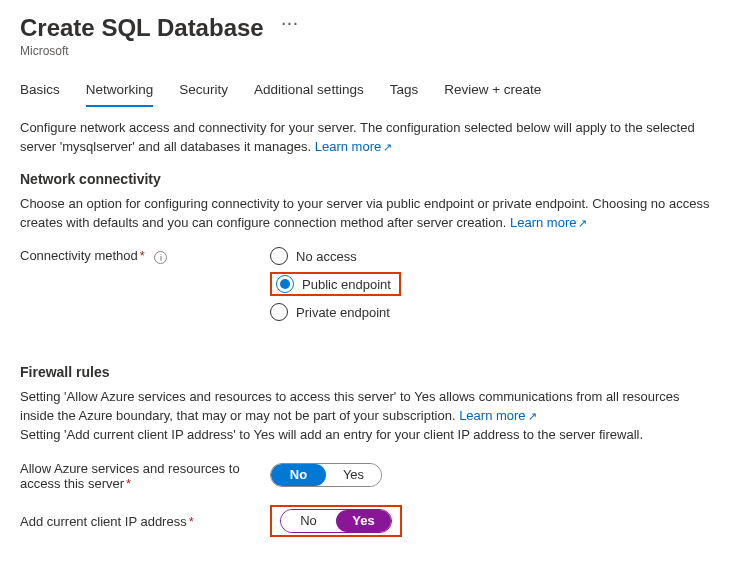 The image size is (730, 576). Describe the element at coordinates (142, 28) in the screenshot. I see `page-title: Create SQL Database` at that location.